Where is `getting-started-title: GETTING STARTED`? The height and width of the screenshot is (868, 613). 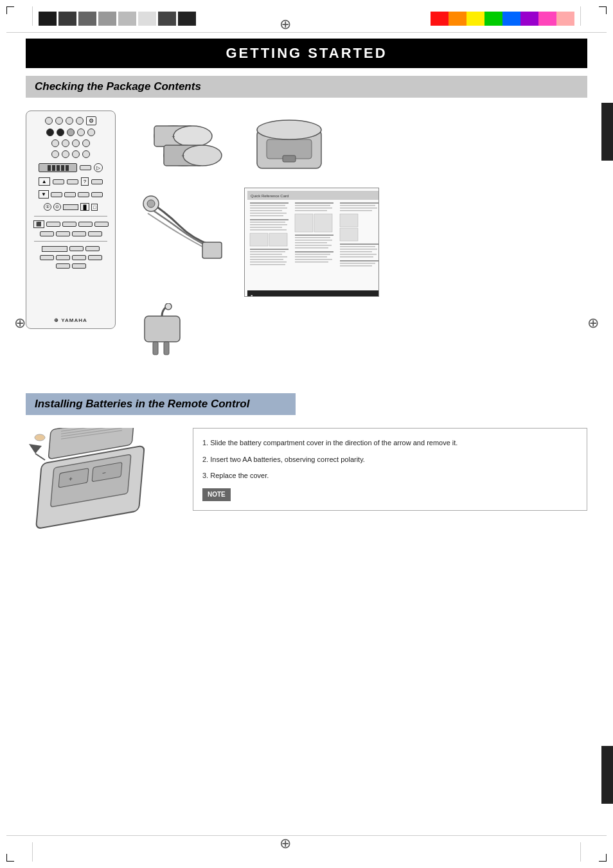
getting-started-title: GETTING STARTED is located at coordinates (306, 53).